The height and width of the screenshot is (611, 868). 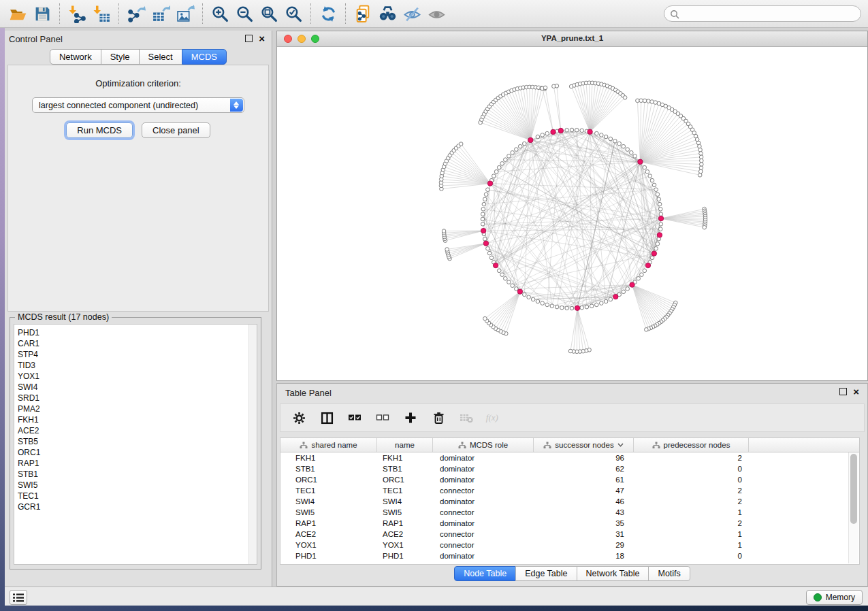 I want to click on task-history-button, so click(x=18, y=597).